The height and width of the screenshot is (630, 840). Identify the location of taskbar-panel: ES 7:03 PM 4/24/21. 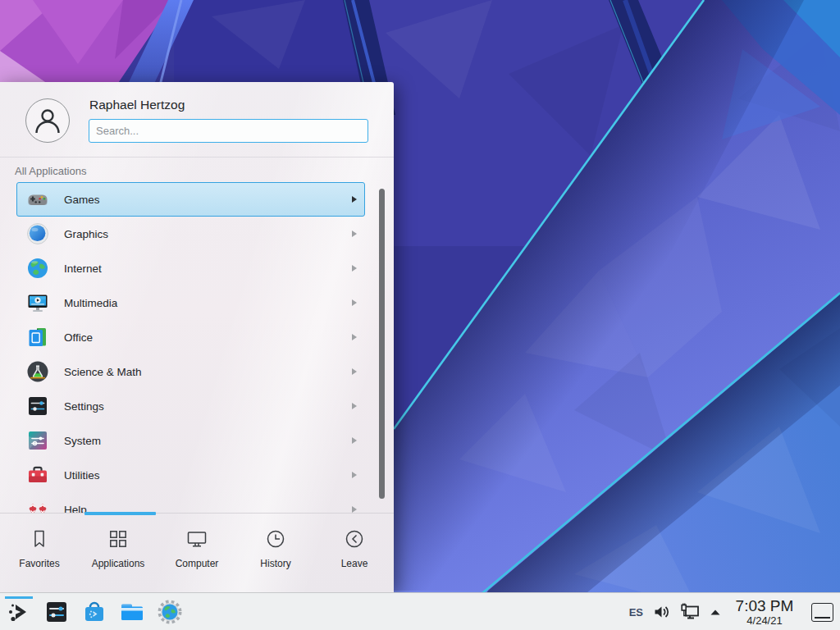
(420, 611).